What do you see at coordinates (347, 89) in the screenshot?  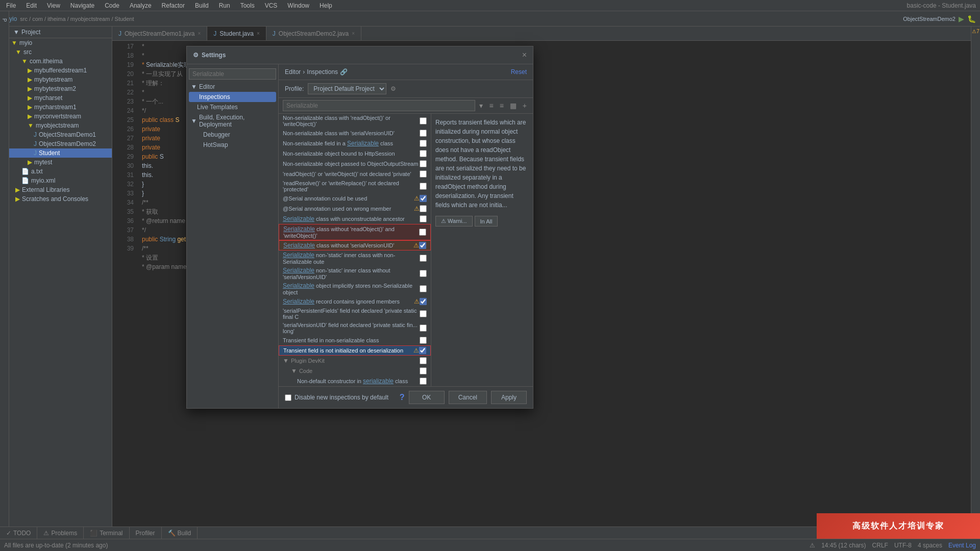 I see `profile-select: Project Default Project` at bounding box center [347, 89].